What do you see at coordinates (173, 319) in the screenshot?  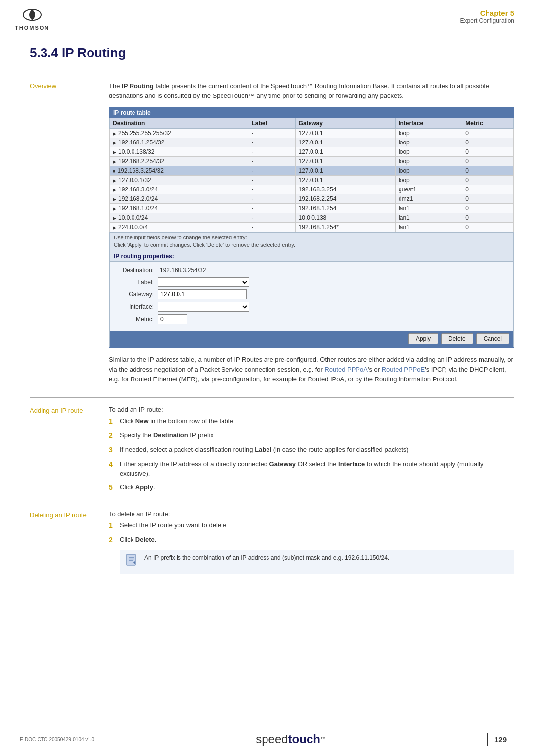 I see `metric-input` at bounding box center [173, 319].